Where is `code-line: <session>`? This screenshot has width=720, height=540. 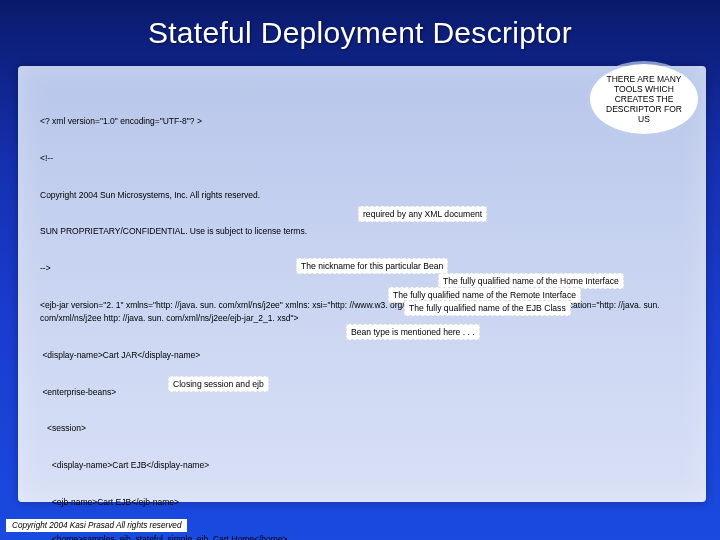
code-line: <session> is located at coordinates (362, 428).